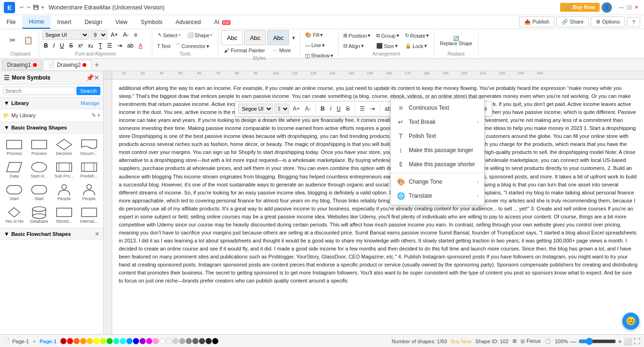 This screenshot has width=644, height=347. Describe the element at coordinates (89, 215) in the screenshot. I see `shape-internal: Internal...` at that location.